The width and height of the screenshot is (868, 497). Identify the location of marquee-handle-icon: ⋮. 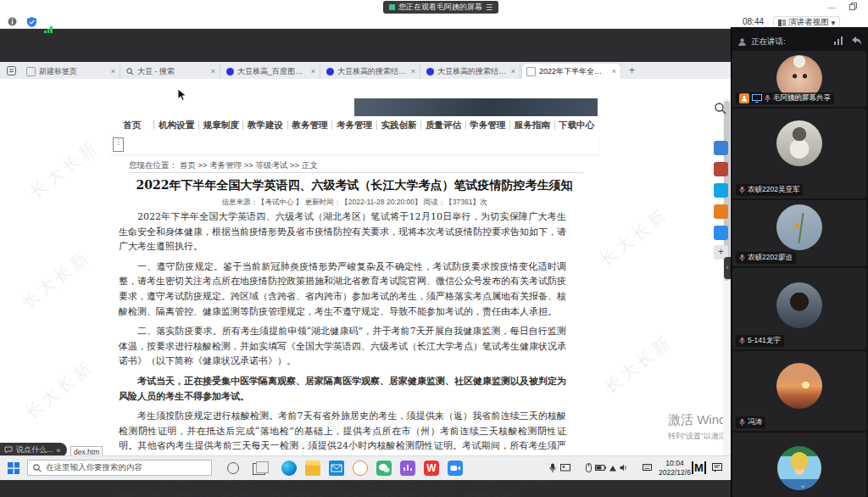
(119, 144).